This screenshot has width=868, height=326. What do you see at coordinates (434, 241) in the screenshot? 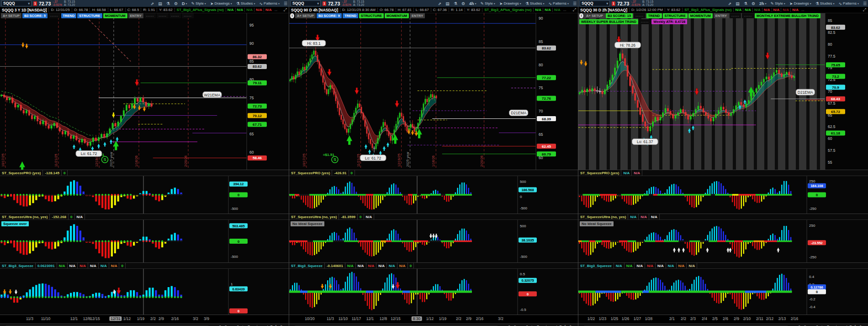
I see `indicator-svg: 50038.1035-500` at bounding box center [434, 241].